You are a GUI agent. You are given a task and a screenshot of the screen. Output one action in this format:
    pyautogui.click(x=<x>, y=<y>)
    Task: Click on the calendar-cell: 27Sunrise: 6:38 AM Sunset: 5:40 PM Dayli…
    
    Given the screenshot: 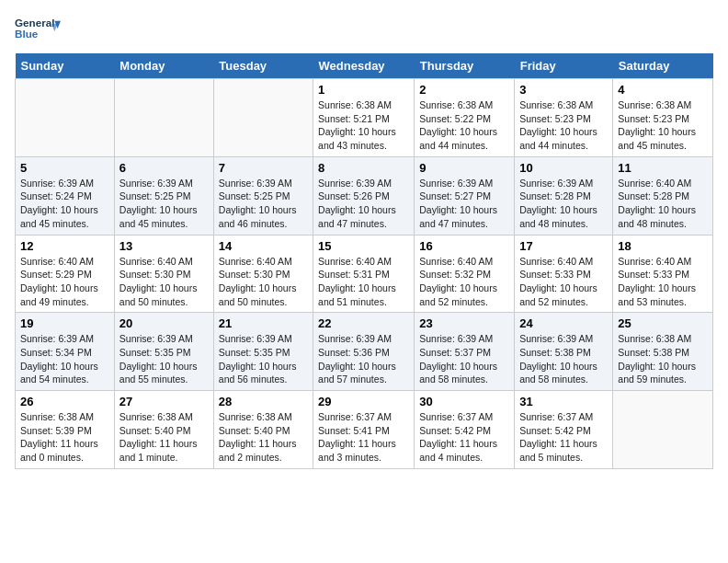 What is the action you would take?
    pyautogui.click(x=164, y=431)
    